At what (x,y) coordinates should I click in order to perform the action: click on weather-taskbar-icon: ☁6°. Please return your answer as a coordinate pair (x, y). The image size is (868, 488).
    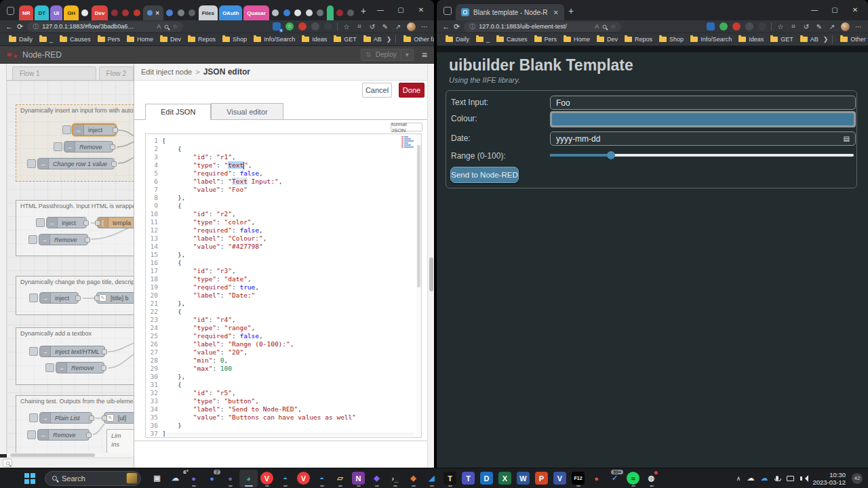
    Looking at the image, I should click on (175, 479).